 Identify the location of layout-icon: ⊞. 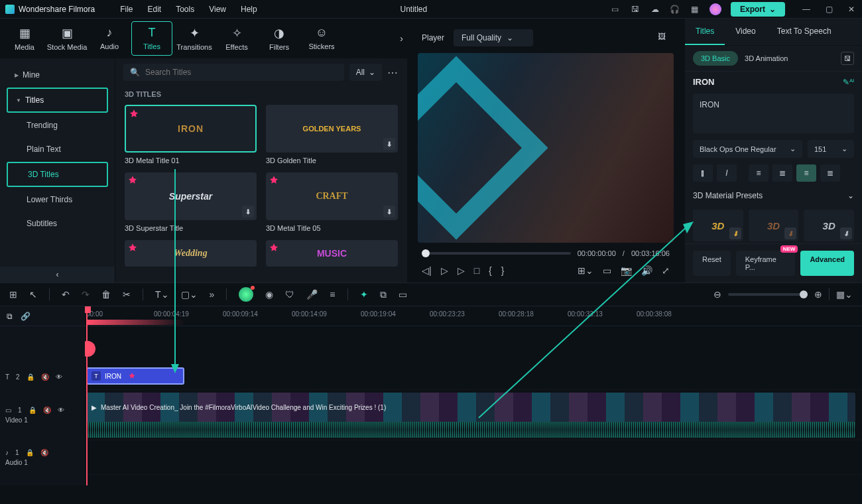
(13, 294).